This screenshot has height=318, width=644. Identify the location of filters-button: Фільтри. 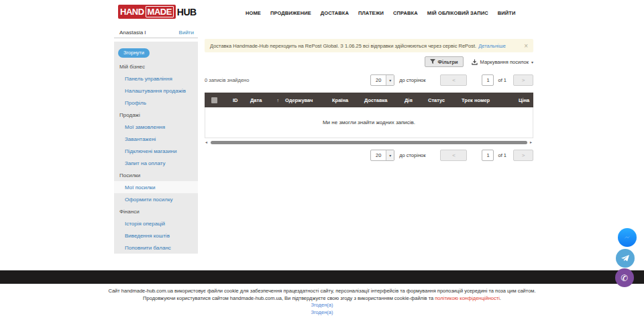
(444, 62).